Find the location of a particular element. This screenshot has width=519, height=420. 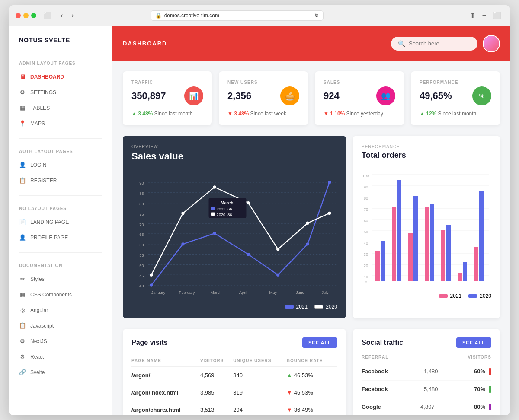

section-label-auth: AUTH LAYOUT PAGES is located at coordinates (61, 151).